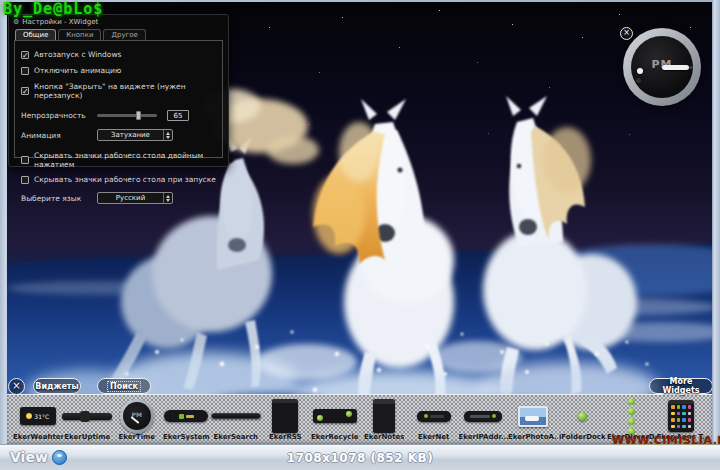 The image size is (720, 470). Describe the element at coordinates (118, 160) in the screenshot. I see `hide-dblclick-row: Скрывать значки рабочего стола двойным н…` at that location.